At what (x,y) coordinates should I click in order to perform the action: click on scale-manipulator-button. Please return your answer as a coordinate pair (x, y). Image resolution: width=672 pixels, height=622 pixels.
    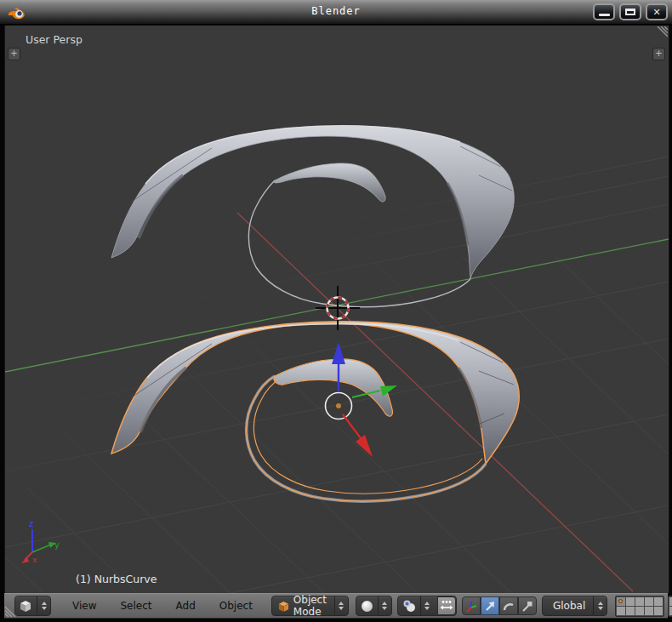
    Looking at the image, I should click on (527, 606).